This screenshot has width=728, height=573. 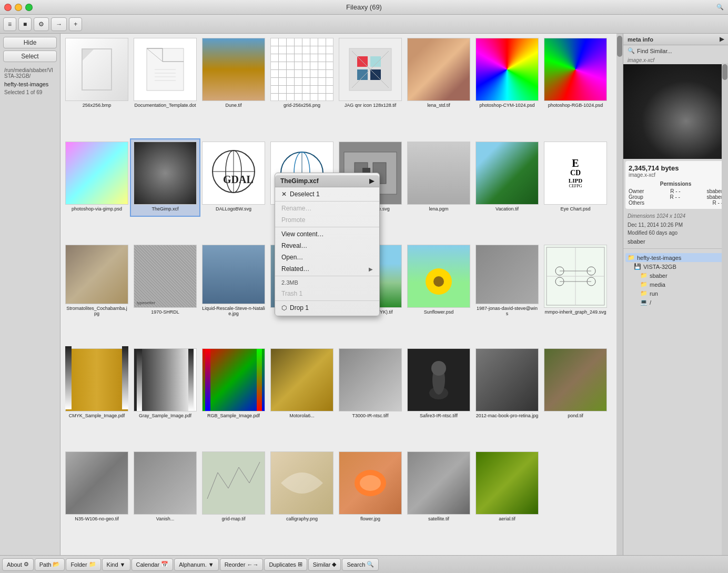 What do you see at coordinates (327, 208) in the screenshot?
I see `ctx-rename: Rename…` at bounding box center [327, 208].